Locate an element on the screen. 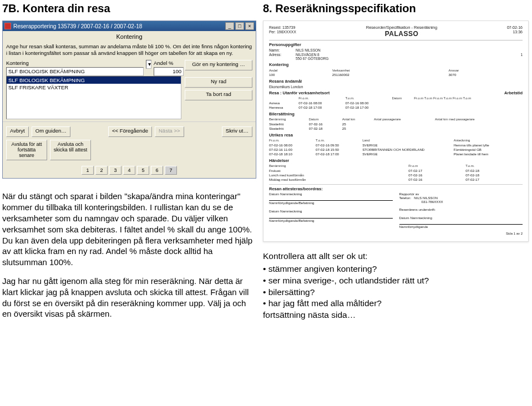  list-item: SLF BIOLOGISK BEKÄMPNING is located at coordinates (94, 80).